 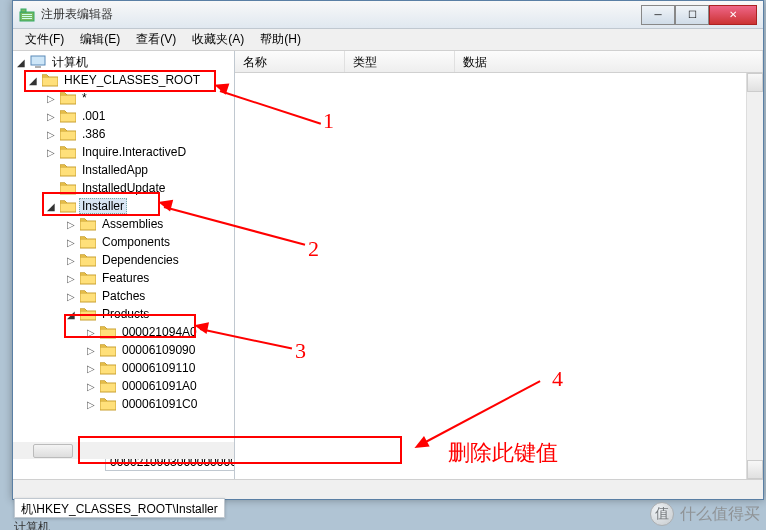 I want to click on tree-item-label: Products, so click(x=126, y=314).